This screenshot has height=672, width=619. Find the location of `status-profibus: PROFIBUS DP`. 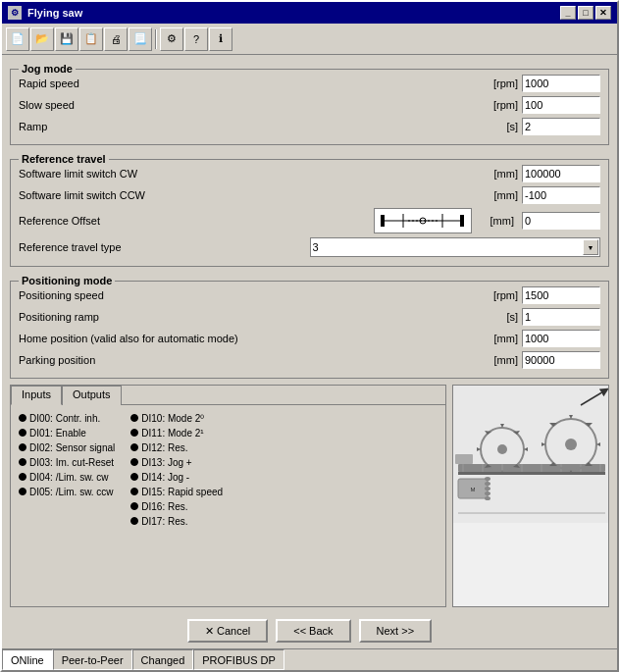

status-profibus: PROFIBUS DP is located at coordinates (239, 659).